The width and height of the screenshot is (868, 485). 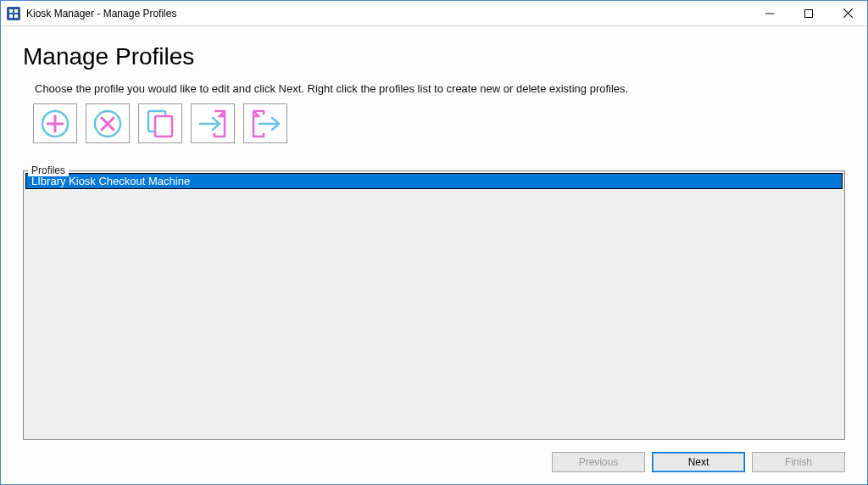 What do you see at coordinates (213, 124) in the screenshot?
I see `import-profile-button` at bounding box center [213, 124].